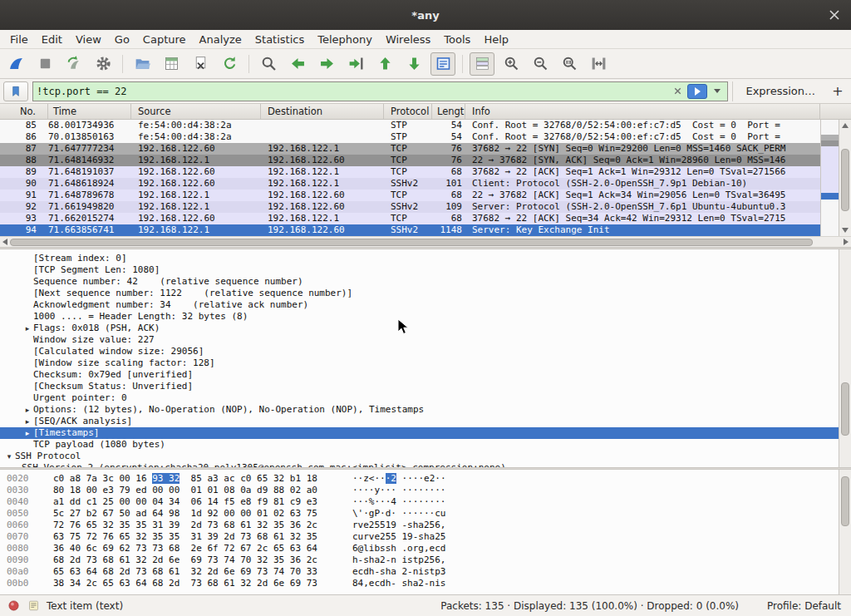 This screenshot has height=616, width=851. Describe the element at coordinates (845, 126) in the screenshot. I see `scroll-up-icon` at that location.